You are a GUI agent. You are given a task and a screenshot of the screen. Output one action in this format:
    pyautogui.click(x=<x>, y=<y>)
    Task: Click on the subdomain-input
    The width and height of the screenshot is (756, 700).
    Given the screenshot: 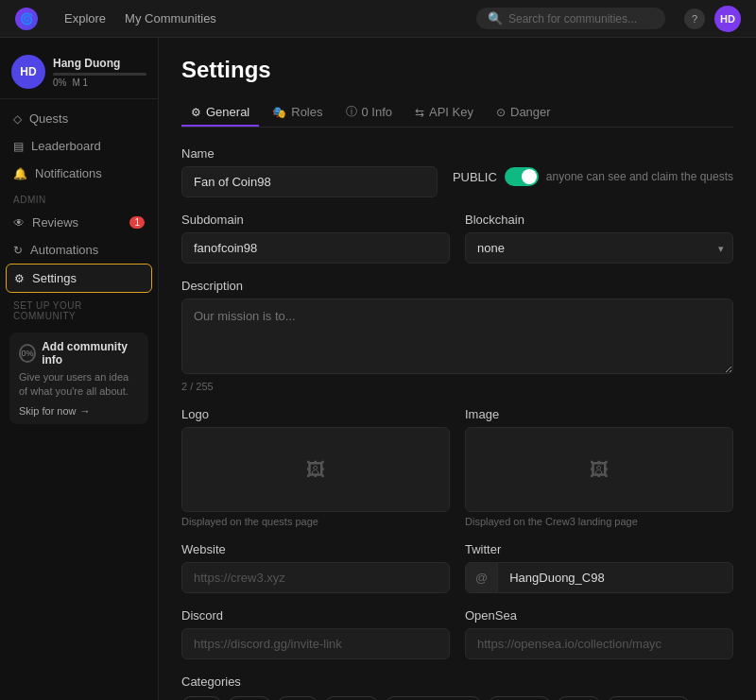 What is the action you would take?
    pyautogui.click(x=316, y=248)
    